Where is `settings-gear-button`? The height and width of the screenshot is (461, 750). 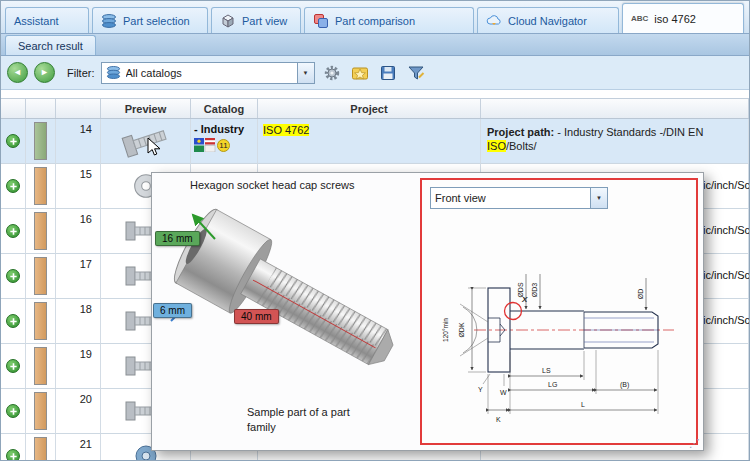 settings-gear-button is located at coordinates (332, 73).